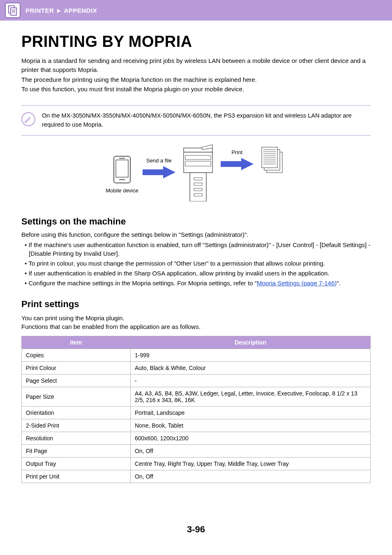  I want to click on table-row: OrientationPortrait, Landscape, so click(196, 413).